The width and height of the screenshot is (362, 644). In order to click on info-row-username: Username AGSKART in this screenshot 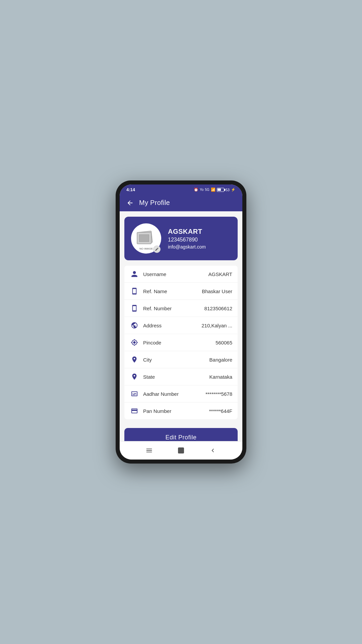, I will do `click(181, 274)`.